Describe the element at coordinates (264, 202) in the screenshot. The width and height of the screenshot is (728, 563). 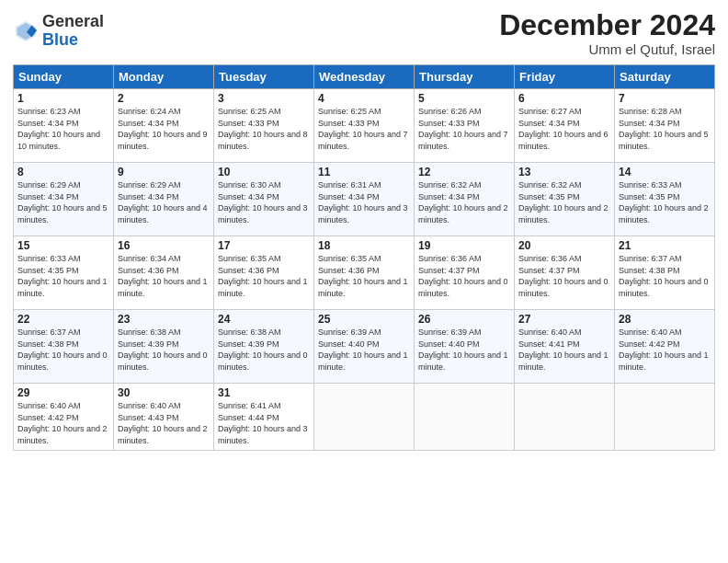
I see `day-info: Sunrise: 6:30 AMSunset: 4:34 PMDaylight:…` at that location.